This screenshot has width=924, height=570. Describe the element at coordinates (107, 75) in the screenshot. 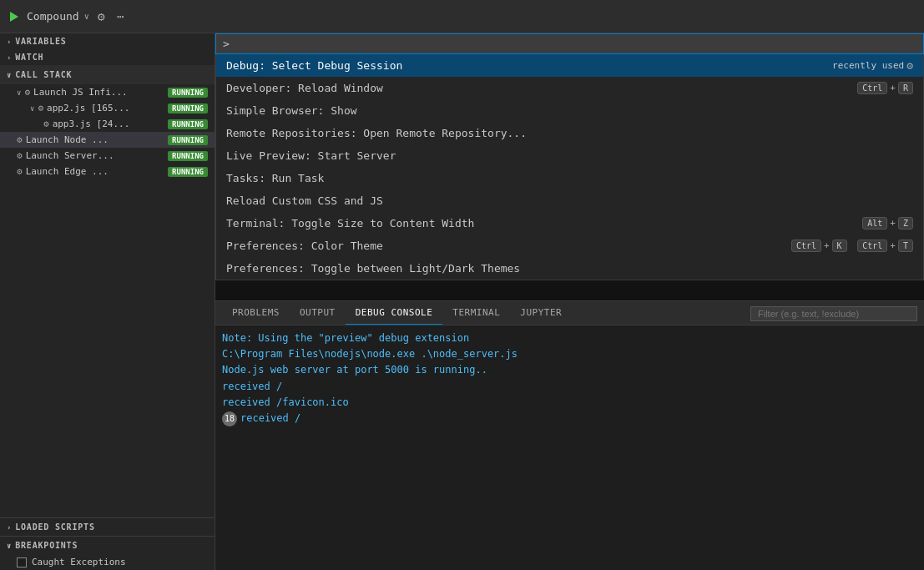

I see `call-stack-section: ∨ CALL STACK` at that location.